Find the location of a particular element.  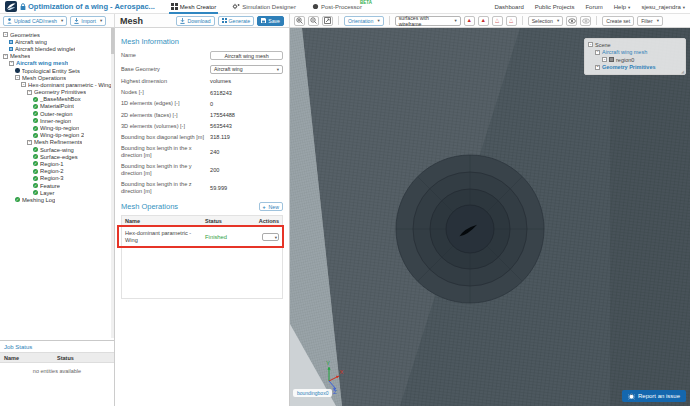

nav-help-menu: Help is located at coordinates (622, 7).